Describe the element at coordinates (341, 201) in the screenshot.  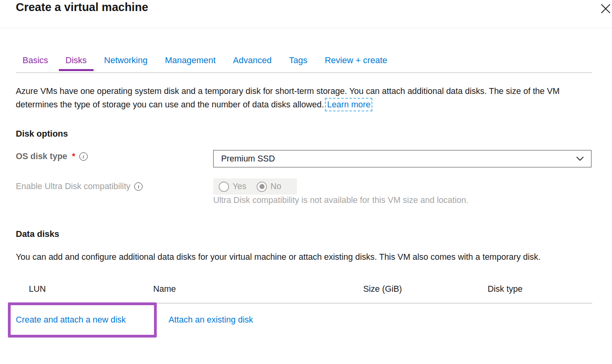
I see `ultra-disk-helper-text: Ultra Disk compatibility is not availabl…` at that location.